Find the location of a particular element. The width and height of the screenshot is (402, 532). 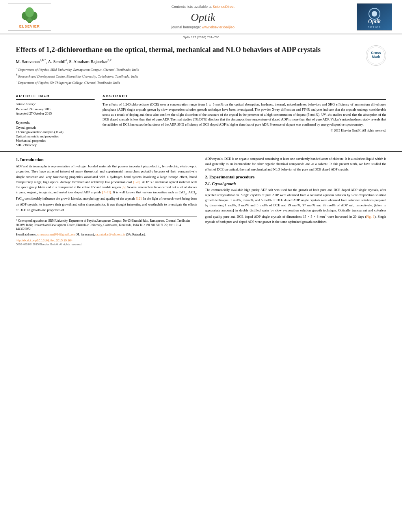

abstract-text: The effects of 1,2-Dichloroethane (DCE) … is located at coordinates (244, 115).